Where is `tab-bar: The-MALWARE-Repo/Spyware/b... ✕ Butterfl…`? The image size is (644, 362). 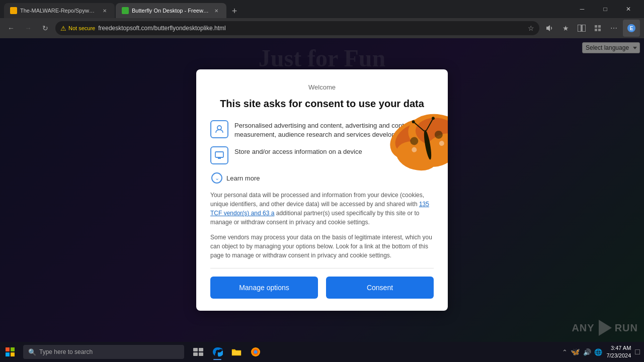
tab-bar: The-MALWARE-Repo/Spyware/b... ✕ Butterfl… is located at coordinates (322, 9).